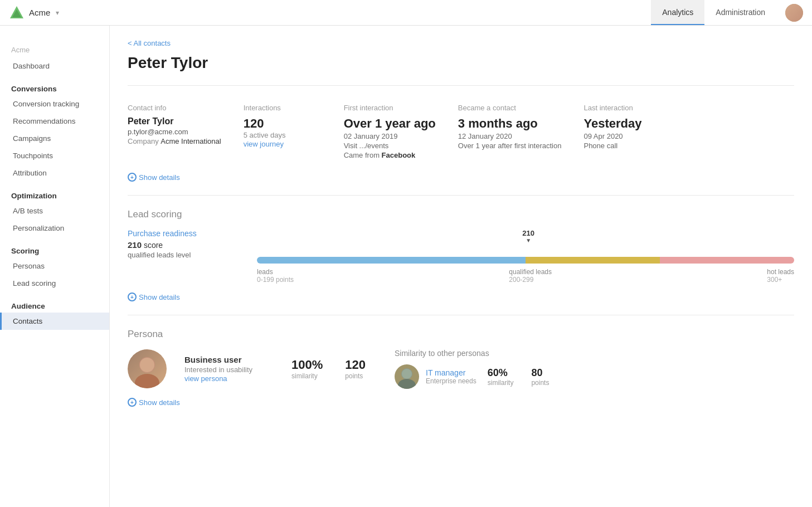 This screenshot has width=812, height=507. What do you see at coordinates (206, 379) in the screenshot?
I see `view-persona-link: view persona` at bounding box center [206, 379].